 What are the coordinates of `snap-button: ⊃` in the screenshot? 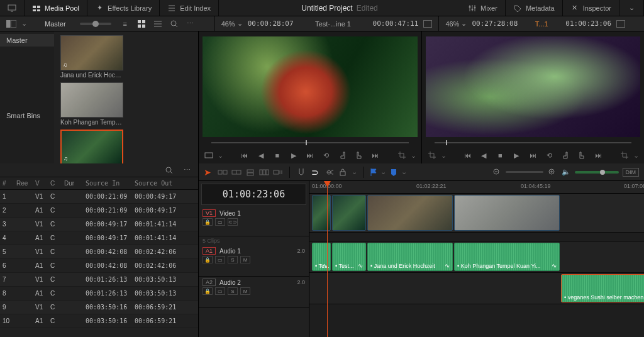 It's located at (315, 172).